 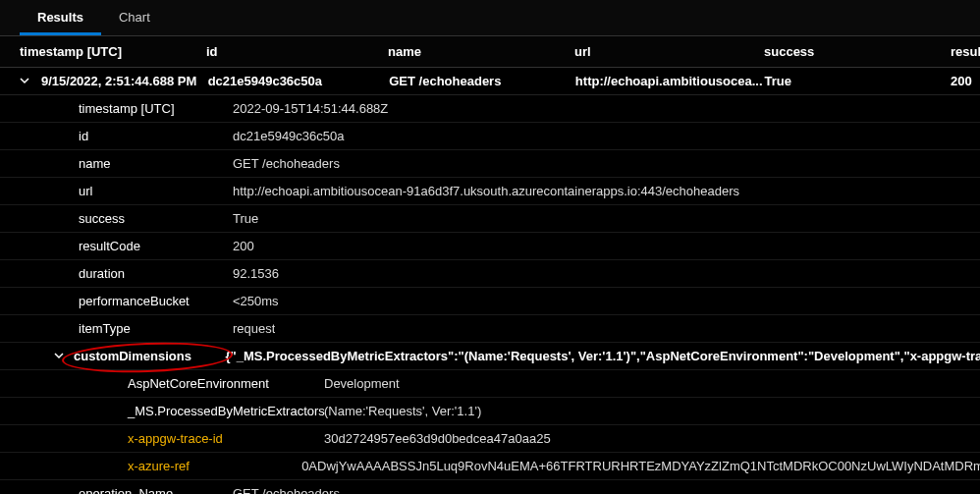 I want to click on col-header-name: name, so click(x=481, y=51).